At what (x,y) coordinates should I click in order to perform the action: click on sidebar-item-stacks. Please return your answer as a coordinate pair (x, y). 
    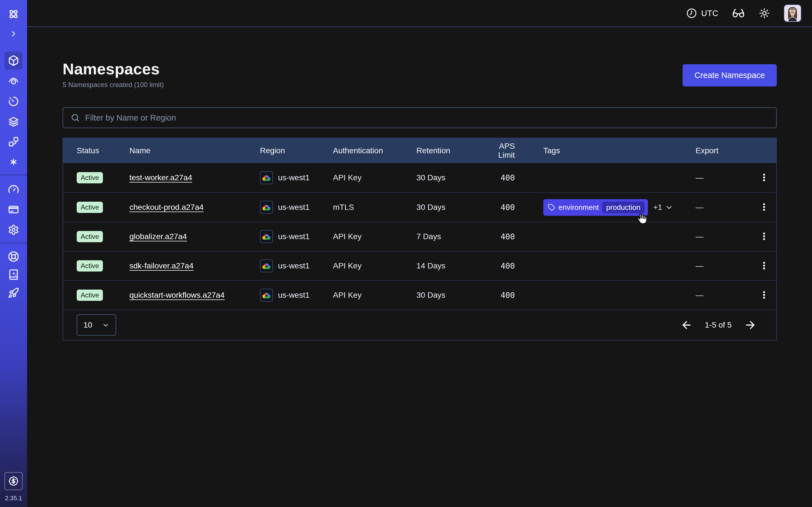
    Looking at the image, I should click on (13, 122).